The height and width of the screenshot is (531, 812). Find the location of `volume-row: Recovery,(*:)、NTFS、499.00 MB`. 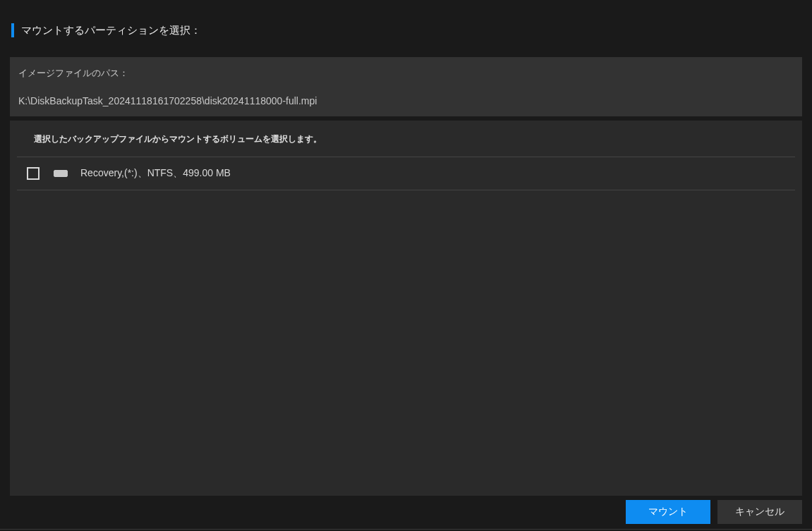

volume-row: Recovery,(*:)、NTFS、499.00 MB is located at coordinates (406, 173).